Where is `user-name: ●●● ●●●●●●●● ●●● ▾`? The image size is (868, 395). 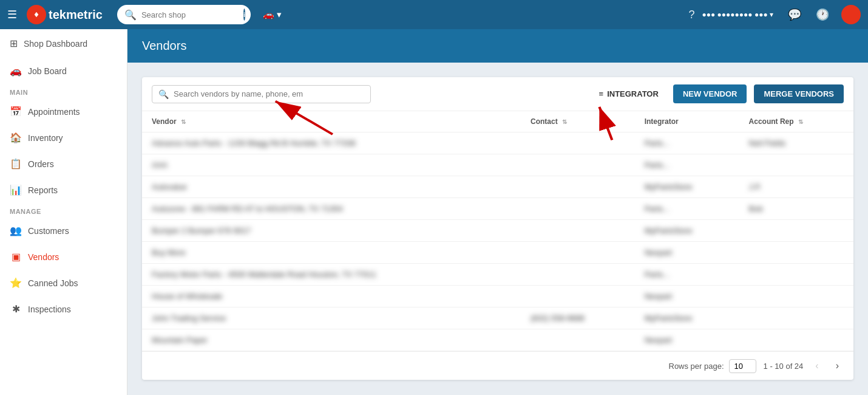 user-name: ●●● ●●●●●●●● ●●● ▾ is located at coordinates (738, 15).